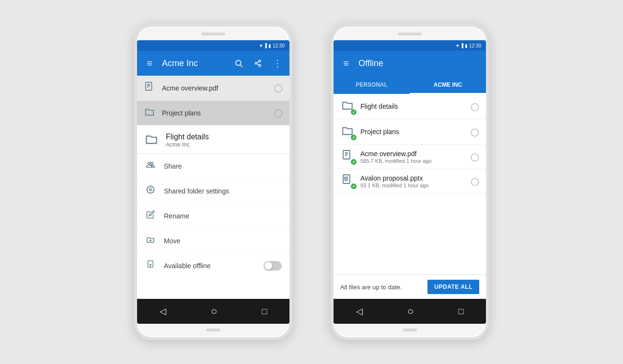 The image size is (623, 364). I want to click on settings-menu-icon, so click(150, 191).